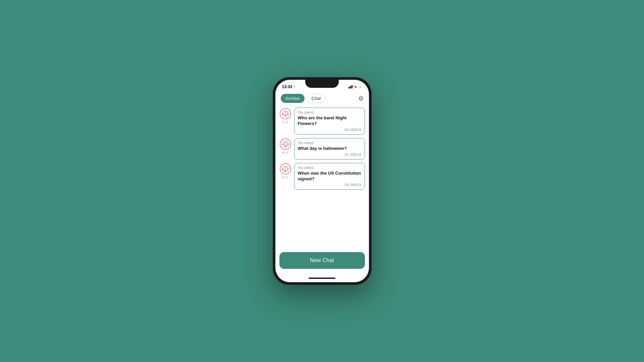 The width and height of the screenshot is (644, 362). What do you see at coordinates (303, 99) in the screenshot?
I see `tab-group: Archive Chat` at bounding box center [303, 99].